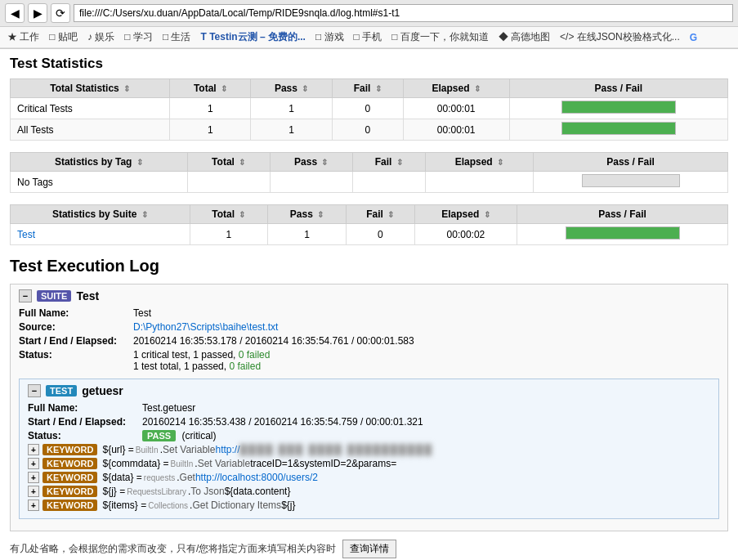 This screenshot has height=560, width=738. What do you see at coordinates (619, 38) in the screenshot?
I see `bookmark-json: </> 在线JSON校验格式化...` at bounding box center [619, 38].